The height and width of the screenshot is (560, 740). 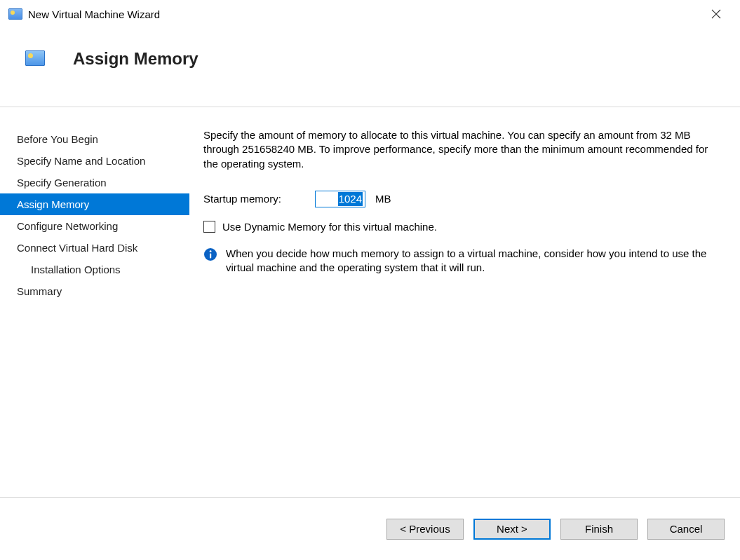 What do you see at coordinates (95, 182) in the screenshot?
I see `wizard-step: Specify Generation` at bounding box center [95, 182].